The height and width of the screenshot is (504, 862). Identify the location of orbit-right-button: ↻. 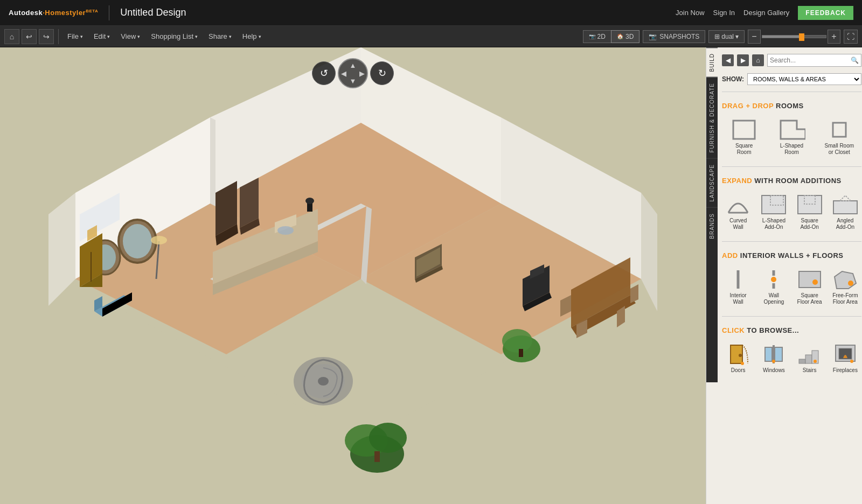
(382, 73).